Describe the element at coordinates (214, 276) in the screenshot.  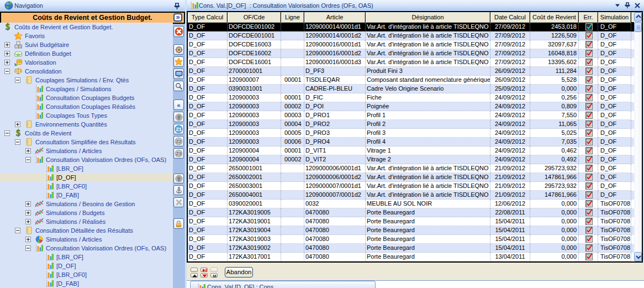
I see `svg-text: M` at that location.